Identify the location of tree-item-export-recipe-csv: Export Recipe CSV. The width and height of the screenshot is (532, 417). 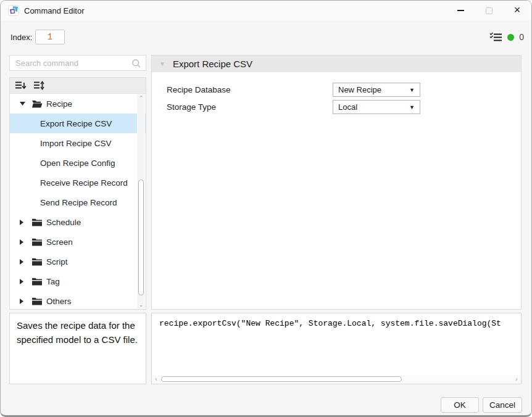
(78, 123).